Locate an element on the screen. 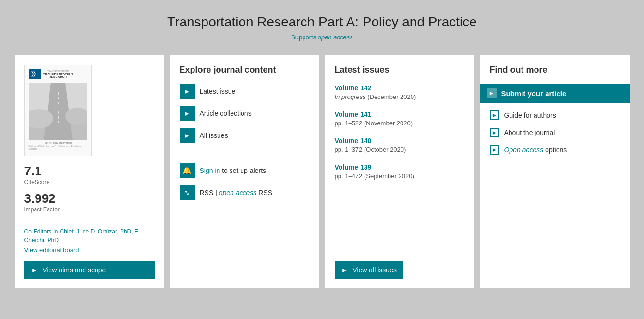 The height and width of the screenshot is (319, 644). aims-arrow-icon: ► is located at coordinates (35, 270).